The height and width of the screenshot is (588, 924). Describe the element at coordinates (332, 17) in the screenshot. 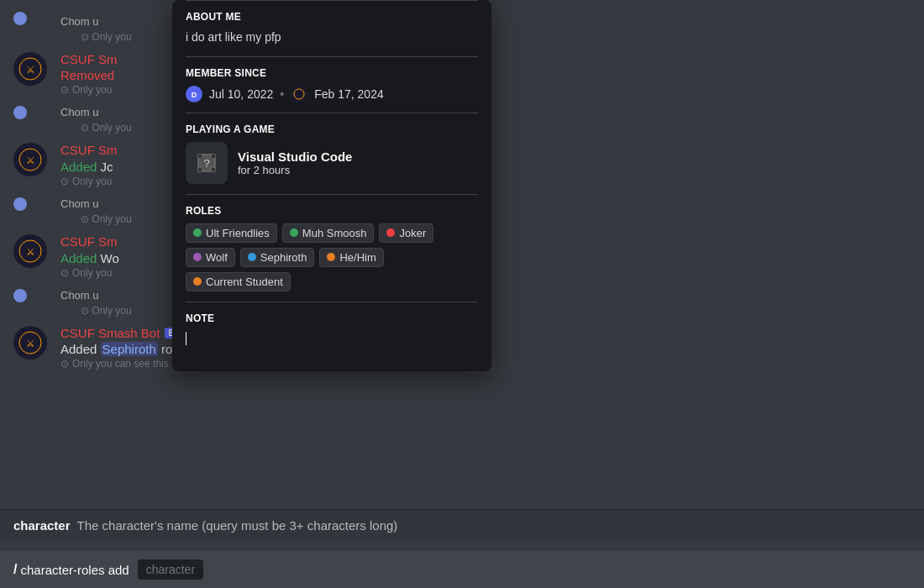

I see `about-me-label: ABOUT ME` at that location.